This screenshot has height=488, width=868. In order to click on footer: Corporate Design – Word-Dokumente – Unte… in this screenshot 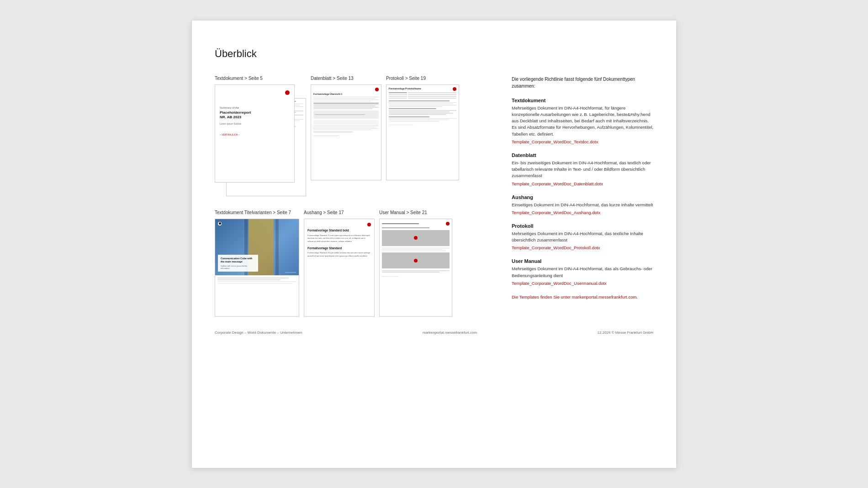, I will do `click(434, 332)`.